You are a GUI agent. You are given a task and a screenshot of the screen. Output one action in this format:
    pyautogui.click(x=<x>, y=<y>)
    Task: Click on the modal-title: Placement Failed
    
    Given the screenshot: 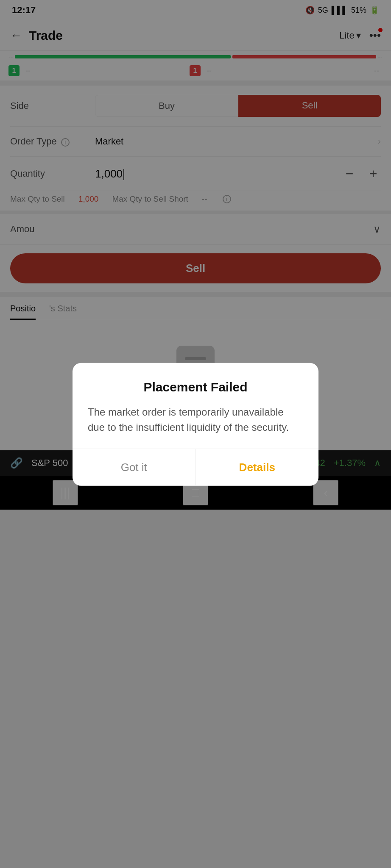 What is the action you would take?
    pyautogui.click(x=196, y=387)
    